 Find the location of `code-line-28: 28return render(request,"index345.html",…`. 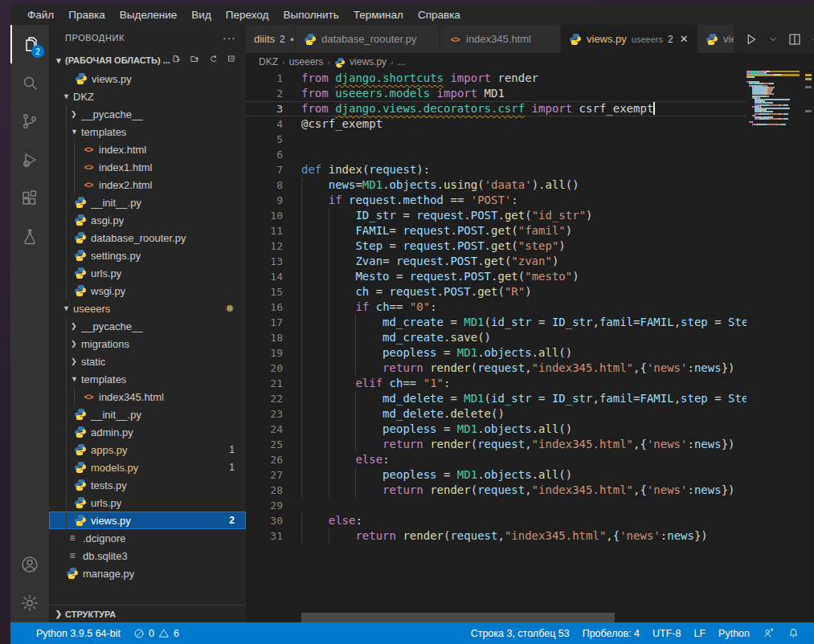

code-line-28: 28return render(request,"index345.html",… is located at coordinates (497, 490).